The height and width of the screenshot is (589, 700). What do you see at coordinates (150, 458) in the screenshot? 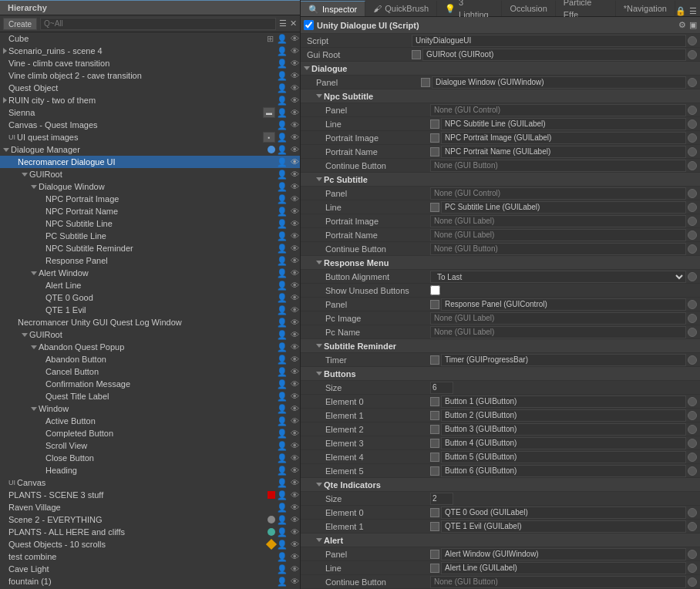
I see `list-item: Close Button 👤 👁` at bounding box center [150, 458].